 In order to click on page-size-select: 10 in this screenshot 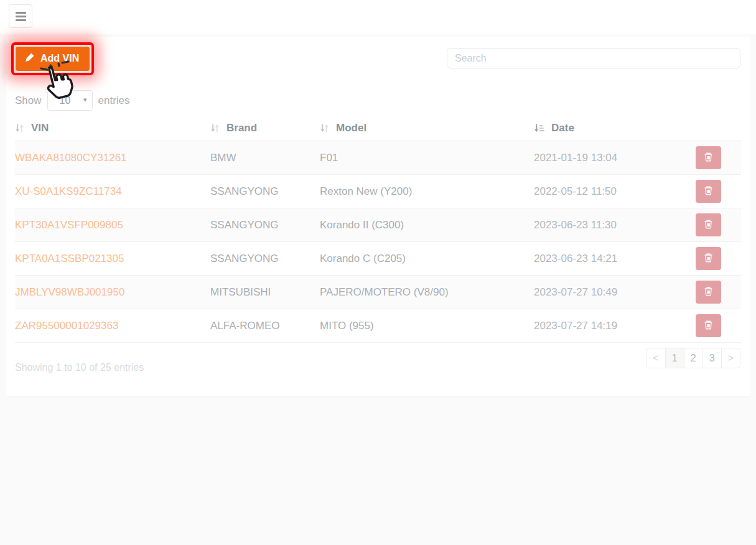, I will do `click(70, 101)`.